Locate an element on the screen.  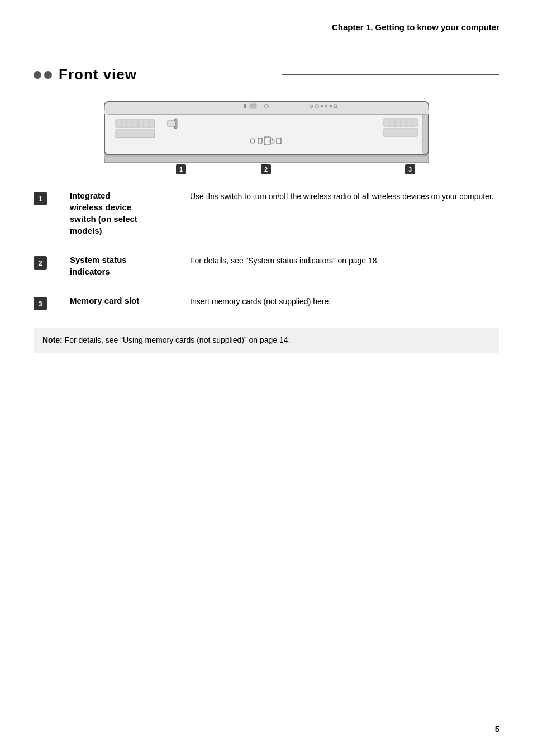
svg-text: 1 is located at coordinates (181, 169).